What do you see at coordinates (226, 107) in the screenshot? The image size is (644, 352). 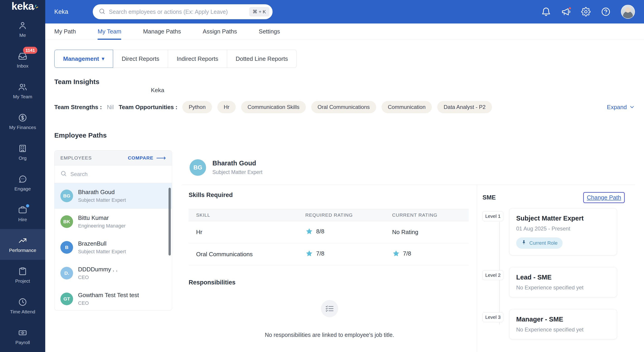 I see `opportunity-chip: Hr` at bounding box center [226, 107].